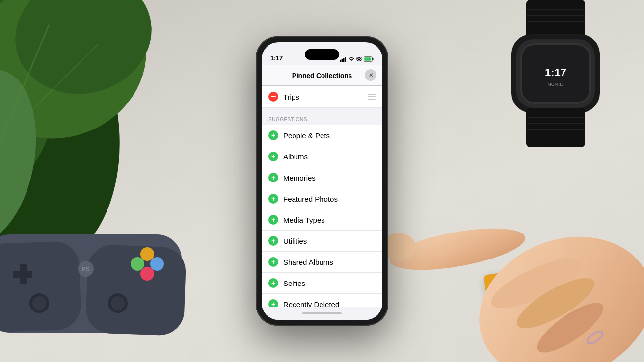 The width and height of the screenshot is (644, 362). What do you see at coordinates (322, 181) in the screenshot?
I see `iphone-screen: 1:17 68` at bounding box center [322, 181].